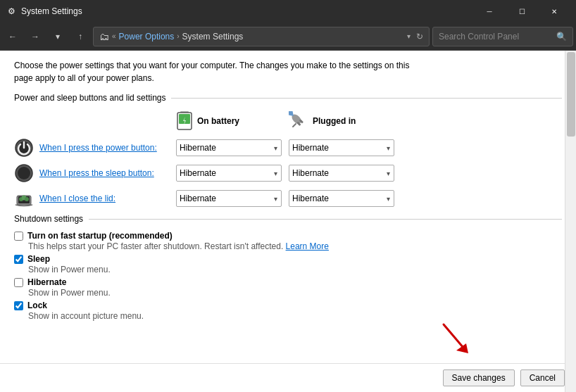  What do you see at coordinates (295, 293) in the screenshot?
I see `hibernate-sub: Show in Power menu.` at bounding box center [295, 293].